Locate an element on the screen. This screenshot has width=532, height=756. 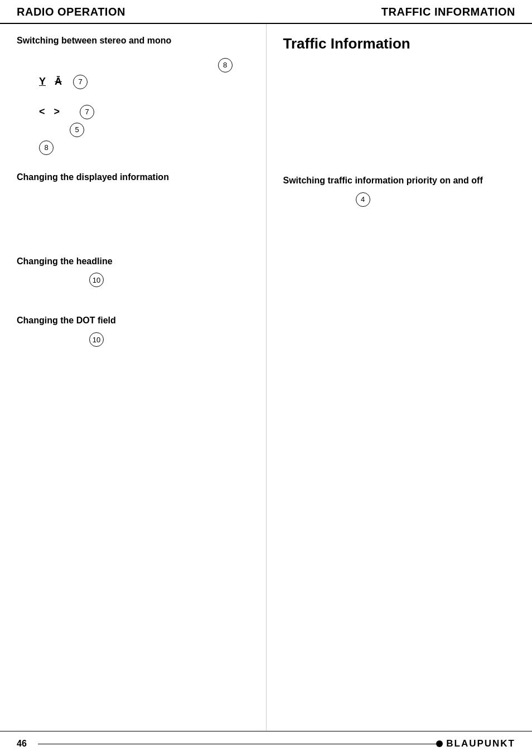
circle-10-headline-row: 10 is located at coordinates (170, 280).